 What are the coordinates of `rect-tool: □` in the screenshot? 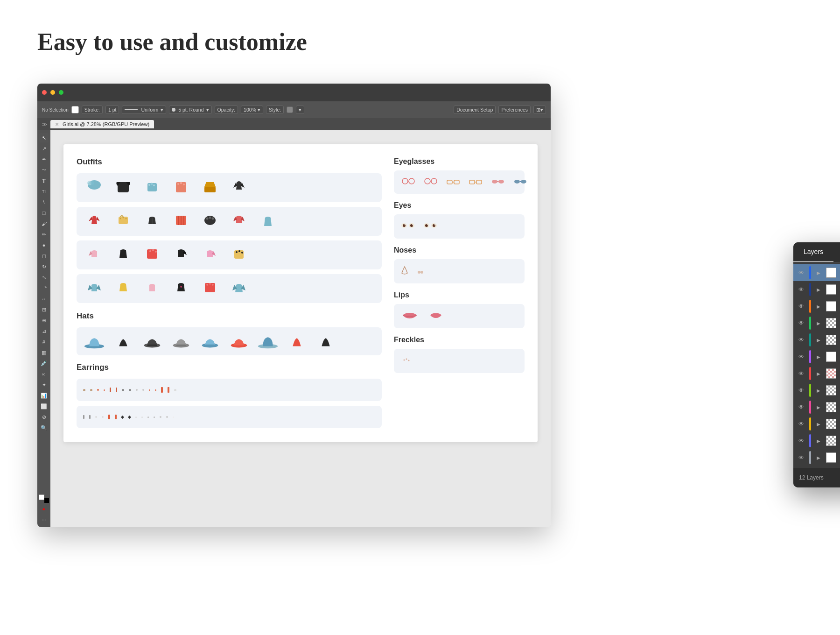 It's located at (44, 213).